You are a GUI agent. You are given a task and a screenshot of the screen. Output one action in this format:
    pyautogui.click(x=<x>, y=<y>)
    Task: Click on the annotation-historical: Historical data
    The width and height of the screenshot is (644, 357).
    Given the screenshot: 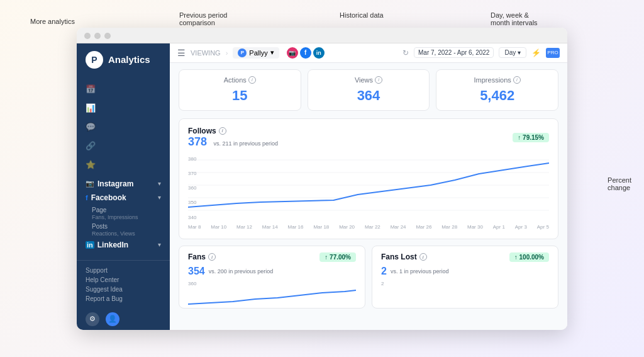 What is the action you would take?
    pyautogui.click(x=362, y=15)
    